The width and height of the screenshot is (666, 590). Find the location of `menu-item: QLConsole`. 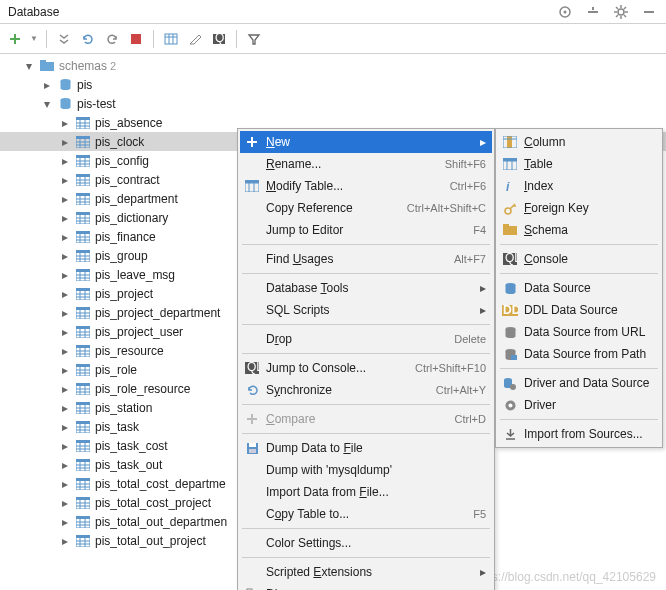

menu-item: QLConsole is located at coordinates (579, 259).